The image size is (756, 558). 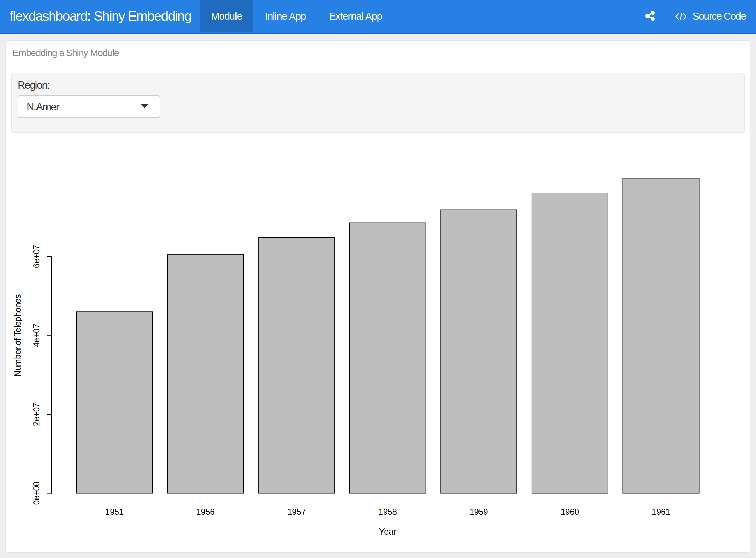 What do you see at coordinates (18, 336) in the screenshot?
I see `svg-text: Number of Telephones` at bounding box center [18, 336].